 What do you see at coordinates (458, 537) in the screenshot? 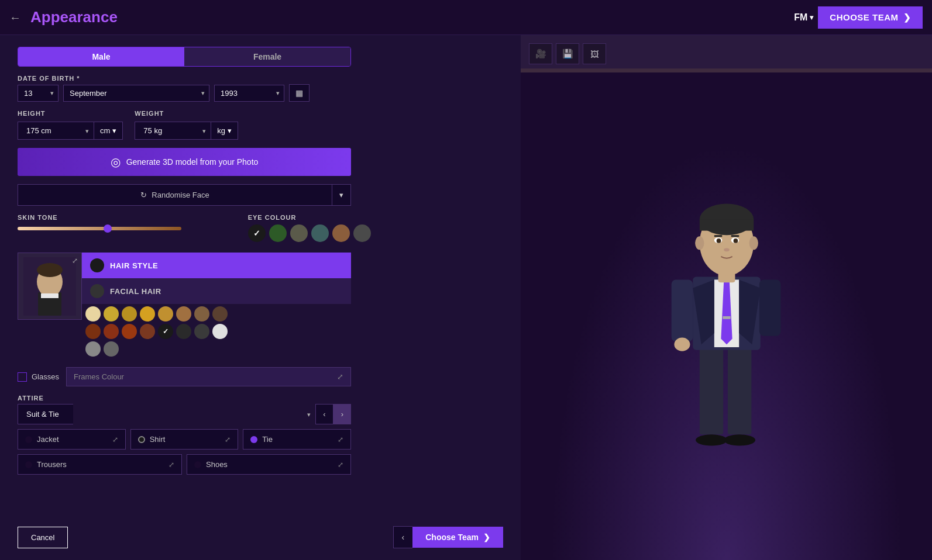
I see `choose-team-bottom-button: Choose Team ❯` at bounding box center [458, 537].